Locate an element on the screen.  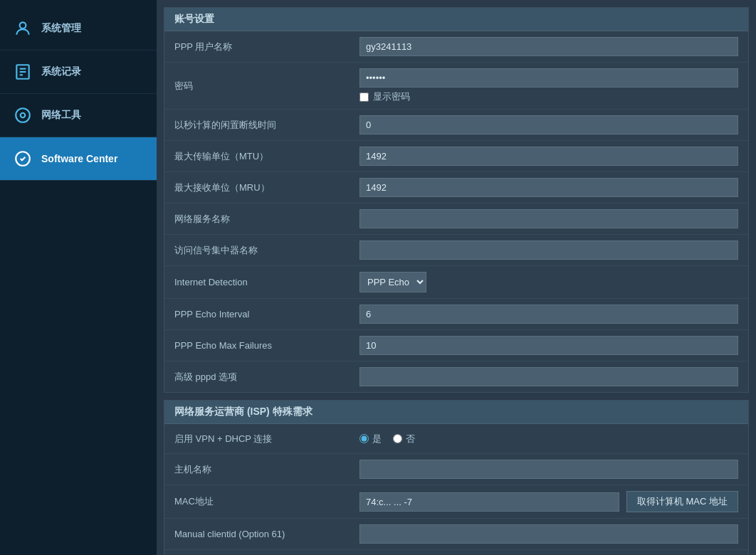
sidebar-item-software-center: Software Center is located at coordinates (78, 159).